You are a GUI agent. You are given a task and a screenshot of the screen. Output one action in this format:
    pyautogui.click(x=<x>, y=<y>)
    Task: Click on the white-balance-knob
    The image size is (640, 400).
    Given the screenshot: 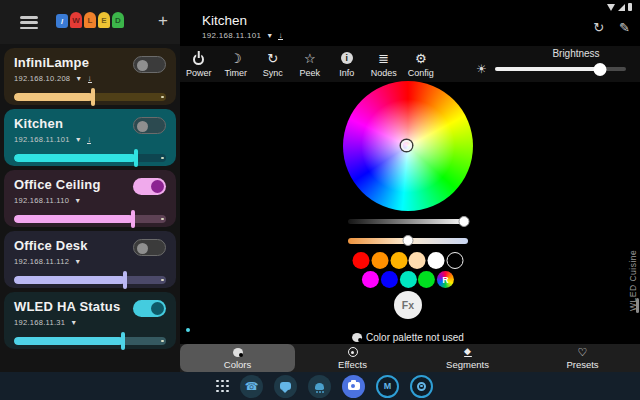 What is the action you would take?
    pyautogui.click(x=408, y=240)
    